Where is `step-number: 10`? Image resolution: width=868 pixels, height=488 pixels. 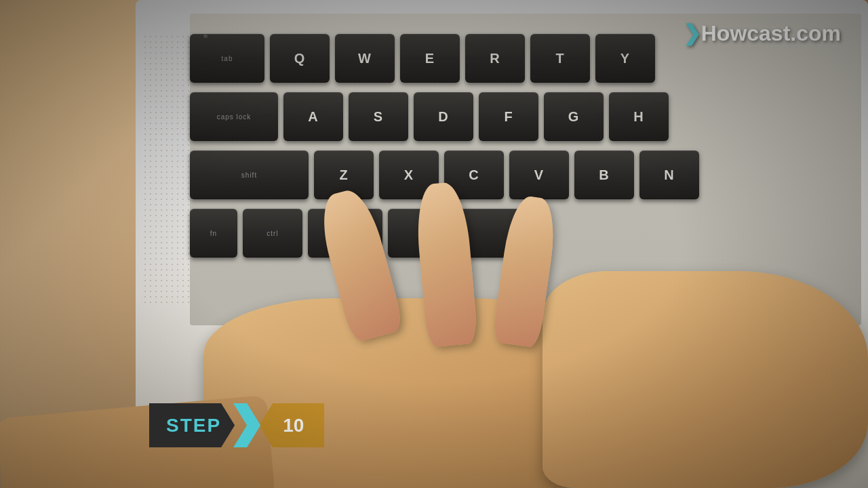 step-number: 10 is located at coordinates (292, 426).